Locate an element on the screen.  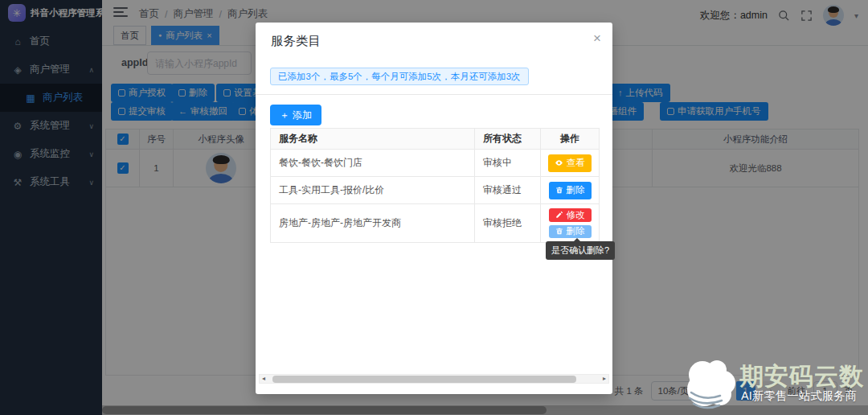
close-icon: × is located at coordinates (597, 39).